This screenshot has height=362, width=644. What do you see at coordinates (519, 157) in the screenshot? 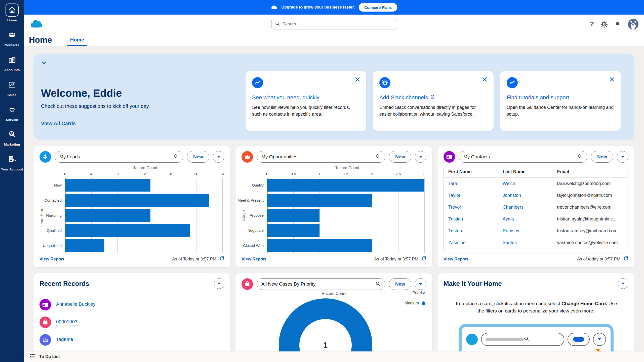
I see `contacts-listview-value` at bounding box center [519, 157].